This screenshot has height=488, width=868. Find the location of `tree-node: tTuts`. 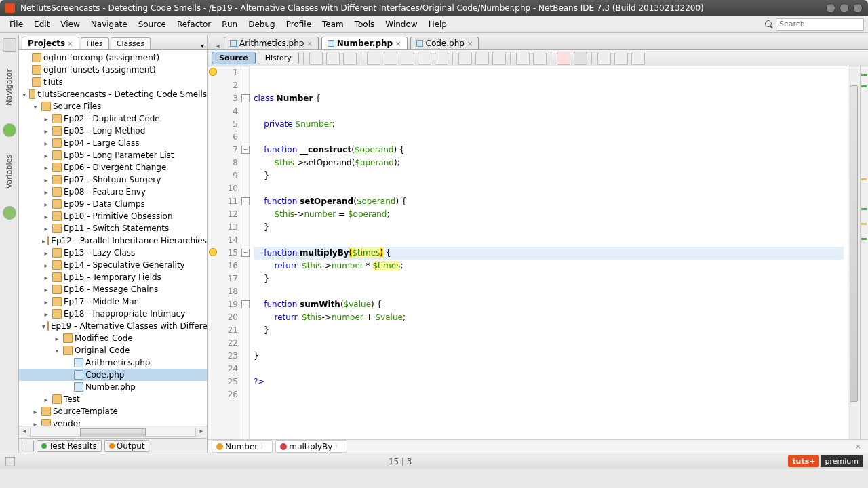

tree-node: tTuts is located at coordinates (113, 82).